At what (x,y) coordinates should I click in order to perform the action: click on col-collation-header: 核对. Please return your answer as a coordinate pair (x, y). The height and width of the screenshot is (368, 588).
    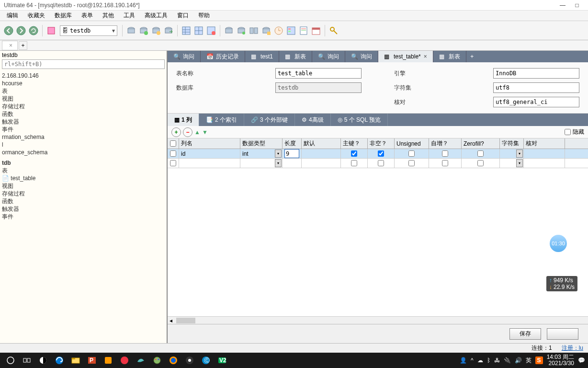
    Looking at the image, I should click on (544, 144).